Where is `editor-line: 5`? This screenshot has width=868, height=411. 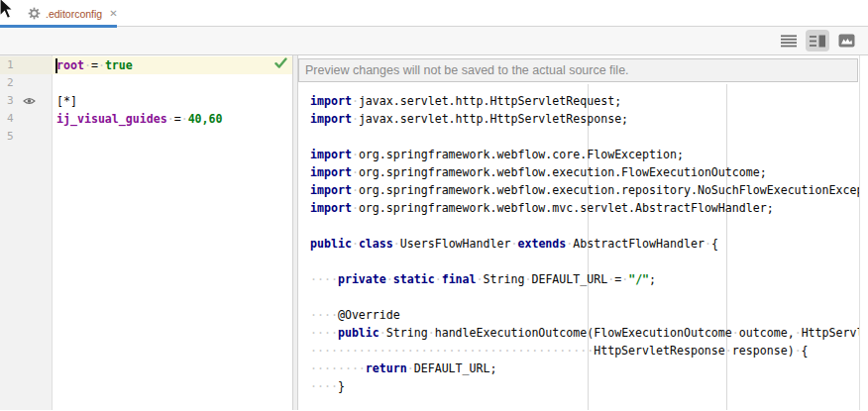 editor-line: 5 is located at coordinates (147, 137).